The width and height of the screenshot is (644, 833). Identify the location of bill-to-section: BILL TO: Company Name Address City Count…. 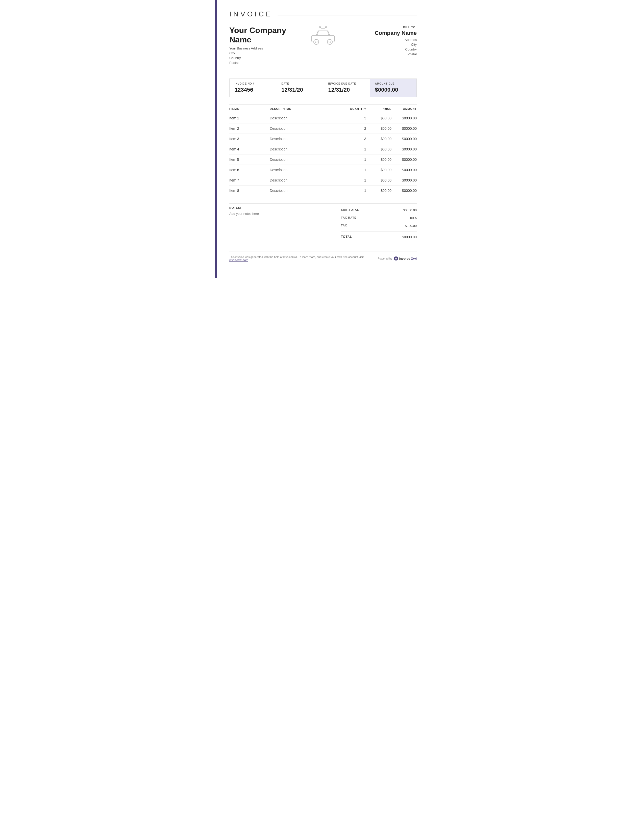
(377, 42).